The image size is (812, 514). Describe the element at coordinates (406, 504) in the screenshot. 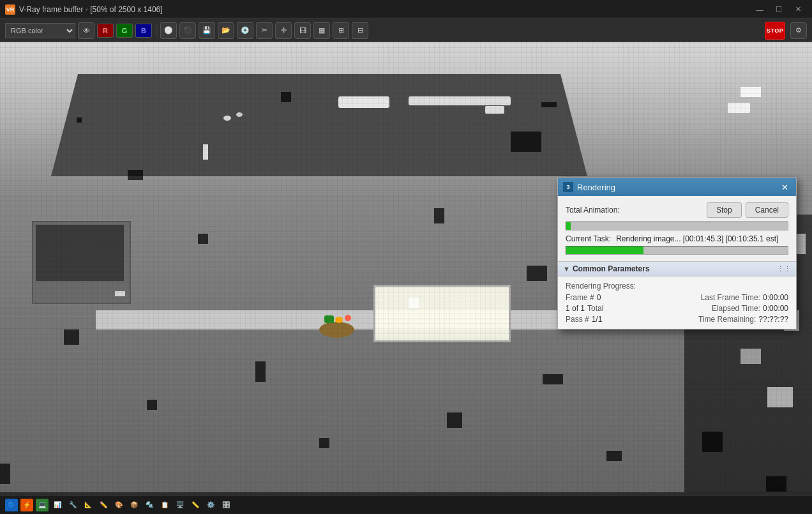

I see `taskbar: 🔵 ⚡ 💻 📊 🔧 📐 ✏️ 🎨 📦 🔩 📋 🖥️ 📏 ⚙️ 🎛️` at that location.